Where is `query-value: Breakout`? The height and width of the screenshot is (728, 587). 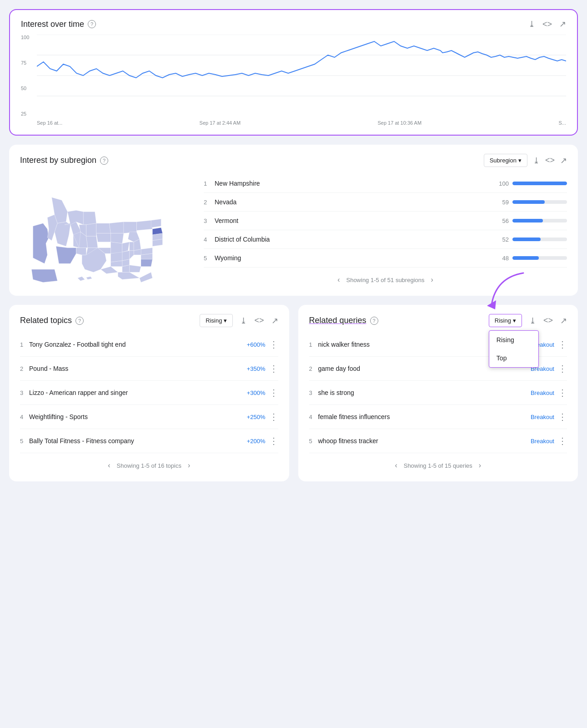
query-value: Breakout is located at coordinates (542, 393).